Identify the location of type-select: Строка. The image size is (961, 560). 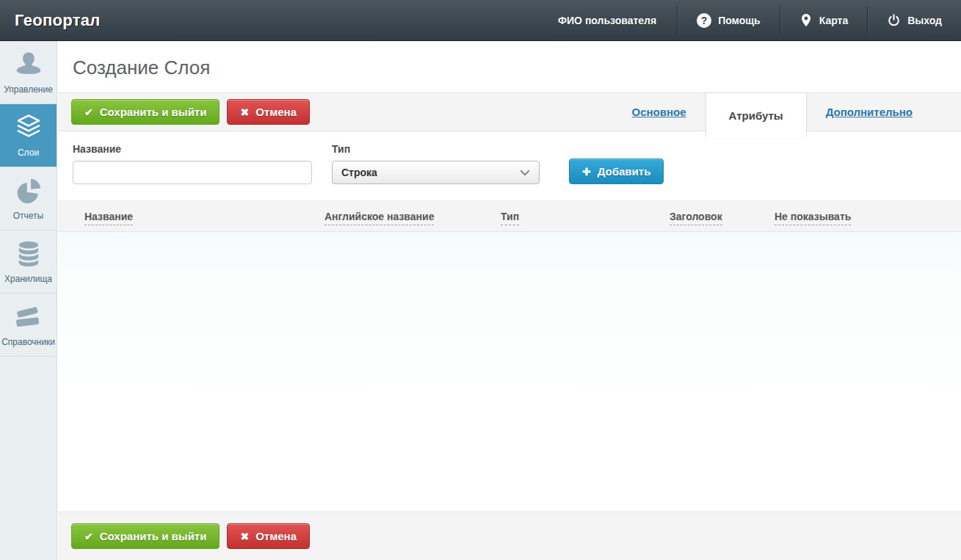
(436, 172).